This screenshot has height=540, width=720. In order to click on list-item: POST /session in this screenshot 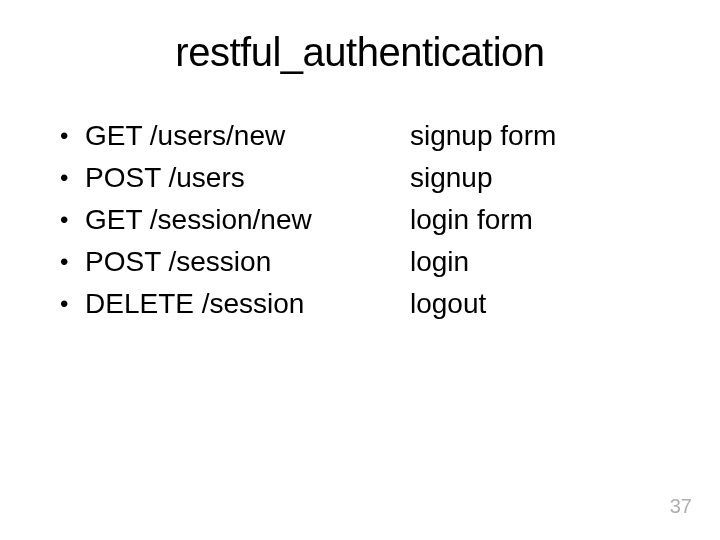, I will do `click(225, 262)`.